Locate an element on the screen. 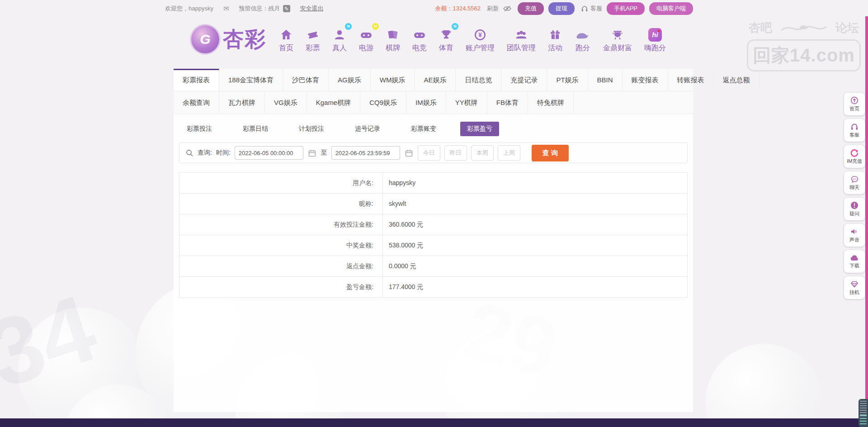 The width and height of the screenshot is (868, 427). scrollbar-stripe is located at coordinates (867, 208).